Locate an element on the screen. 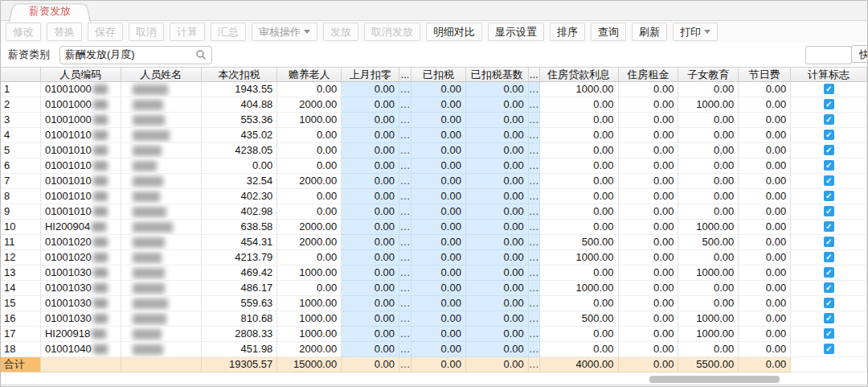 The image size is (868, 387). cell-current-tax: 810.68 is located at coordinates (240, 319).